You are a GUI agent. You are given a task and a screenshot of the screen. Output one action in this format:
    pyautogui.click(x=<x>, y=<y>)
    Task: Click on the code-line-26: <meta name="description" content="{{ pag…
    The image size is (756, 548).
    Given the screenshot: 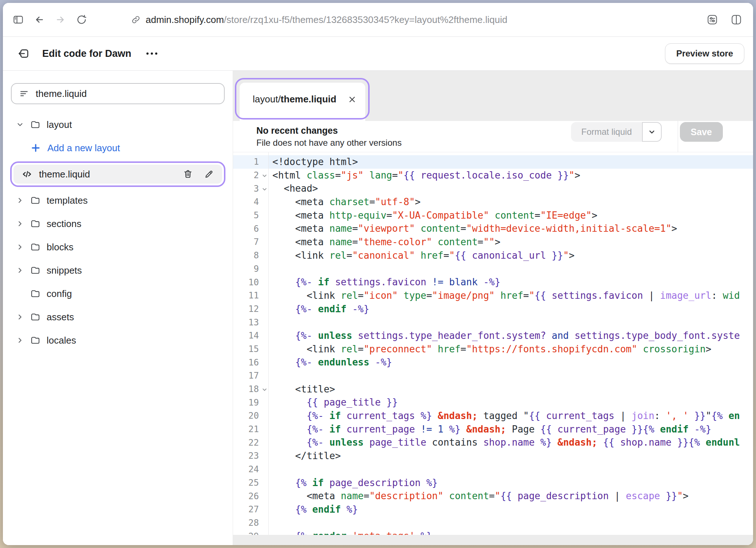 What is the action you would take?
    pyautogui.click(x=511, y=496)
    